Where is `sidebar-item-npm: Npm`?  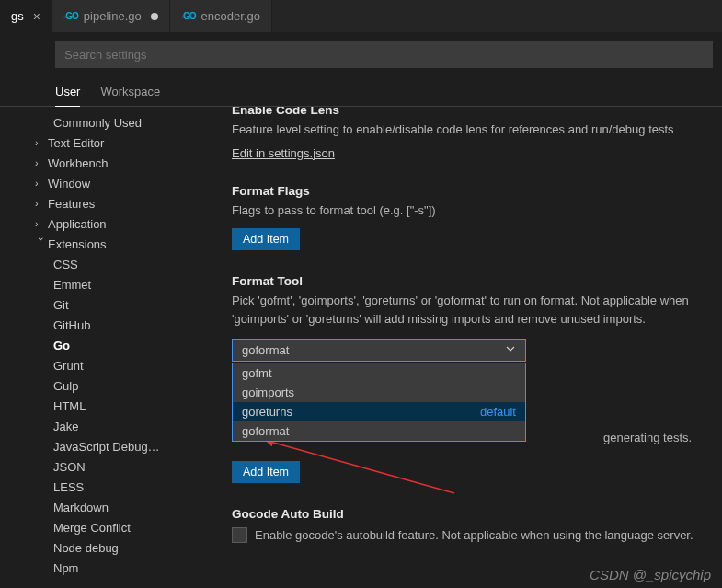
sidebar-item-npm: Npm is located at coordinates (105, 568).